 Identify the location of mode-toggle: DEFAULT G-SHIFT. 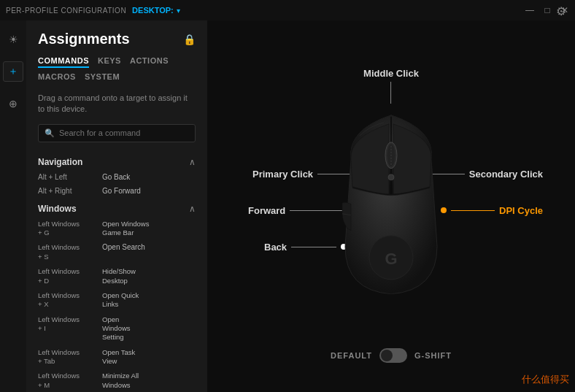
(391, 356).